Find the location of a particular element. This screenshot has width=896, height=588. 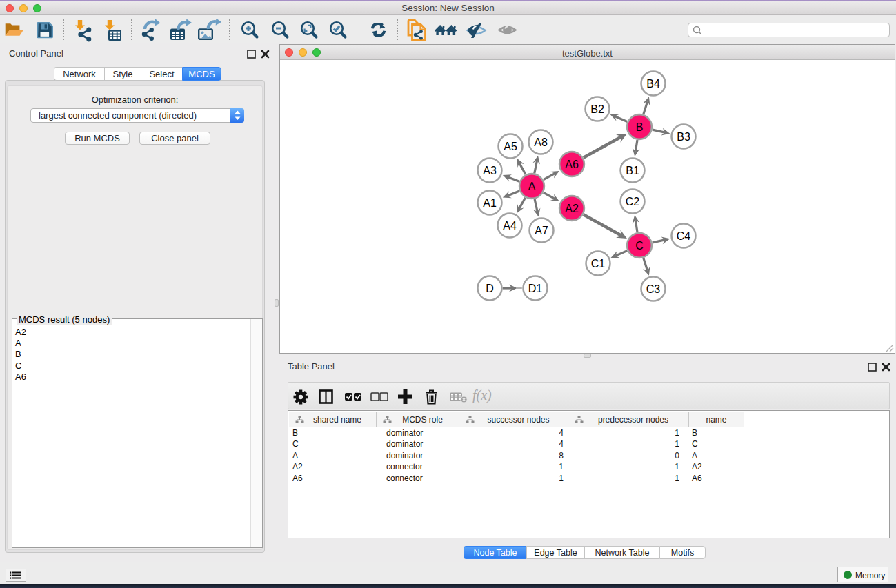

svg-text: A1 is located at coordinates (490, 203).